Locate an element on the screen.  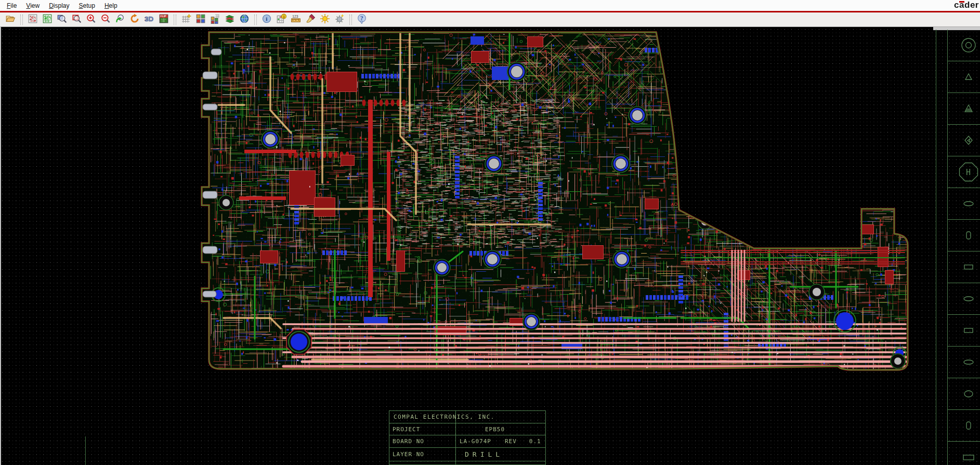
layer-stackup-button is located at coordinates (230, 20).